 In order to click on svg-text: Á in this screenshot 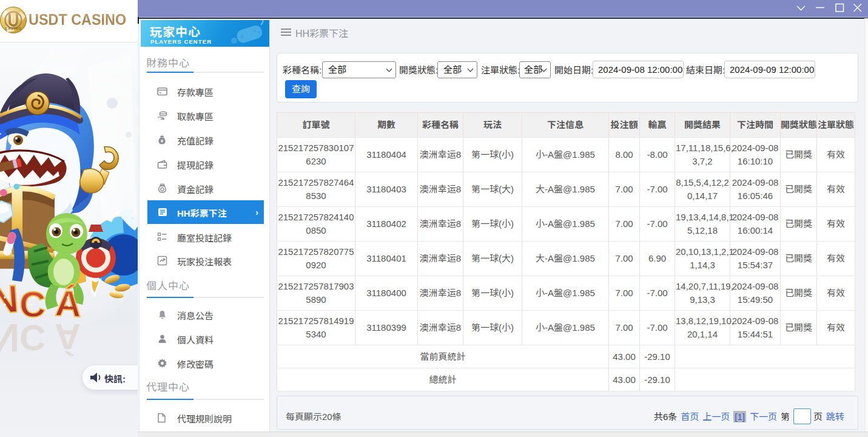, I will do `click(68, 336)`.